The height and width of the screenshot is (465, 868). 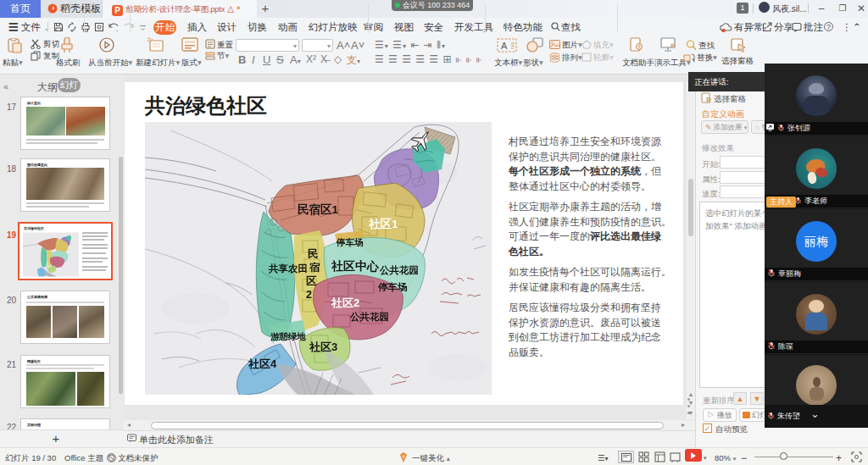 What do you see at coordinates (355, 266) in the screenshot?
I see `svg-text: 社区中心` at bounding box center [355, 266].